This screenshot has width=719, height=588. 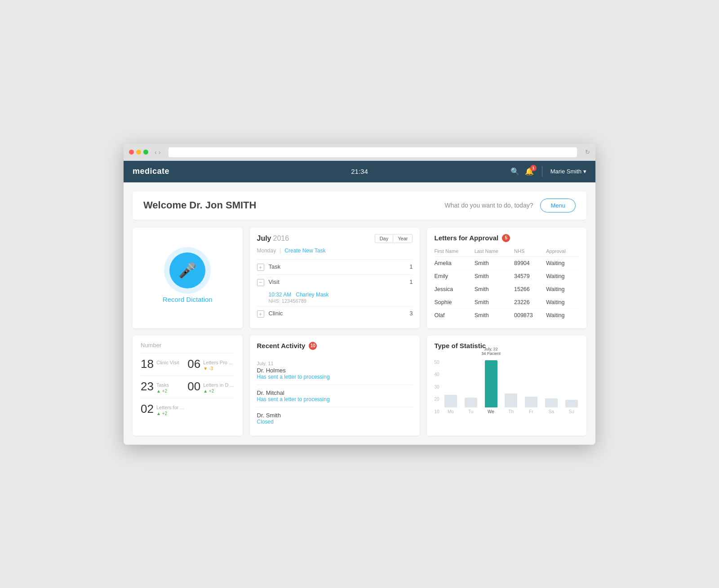 What do you see at coordinates (411, 267) in the screenshot?
I see `task-count: 1` at bounding box center [411, 267].